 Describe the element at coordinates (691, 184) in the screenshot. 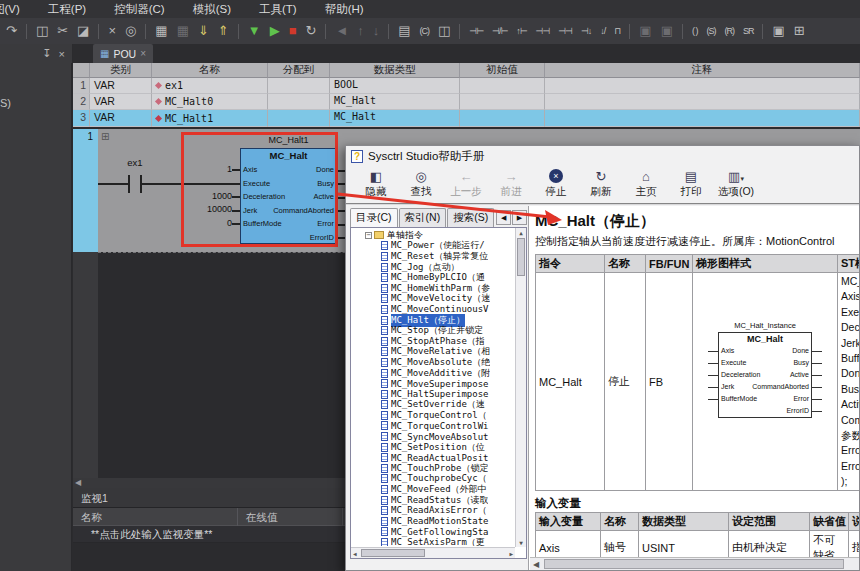

I see `print-button: ▤打印` at that location.